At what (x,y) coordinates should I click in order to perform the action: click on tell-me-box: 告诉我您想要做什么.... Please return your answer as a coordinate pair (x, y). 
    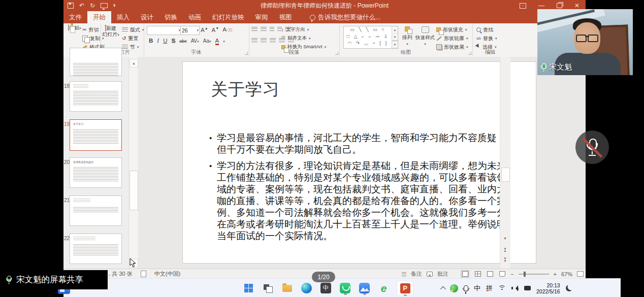
    Looking at the image, I should click on (345, 17).